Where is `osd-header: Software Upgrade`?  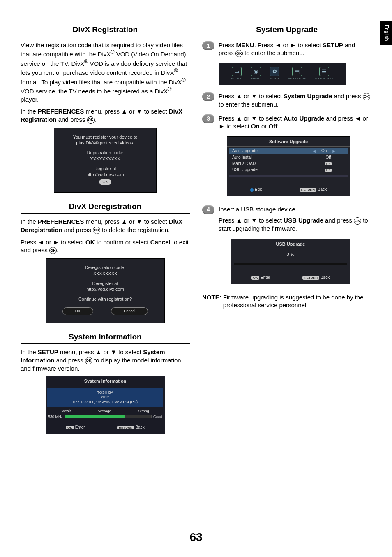 osd-header: Software Upgrade is located at coordinates (288, 142).